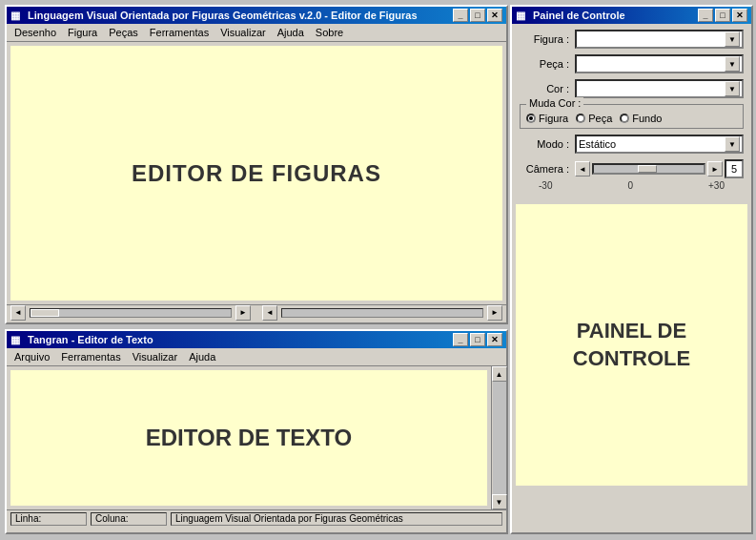  Describe the element at coordinates (631, 113) in the screenshot. I see `painel-body: Figura : ▼ Peça : ▼ Cor : ▼ Muda Cor :` at that location.